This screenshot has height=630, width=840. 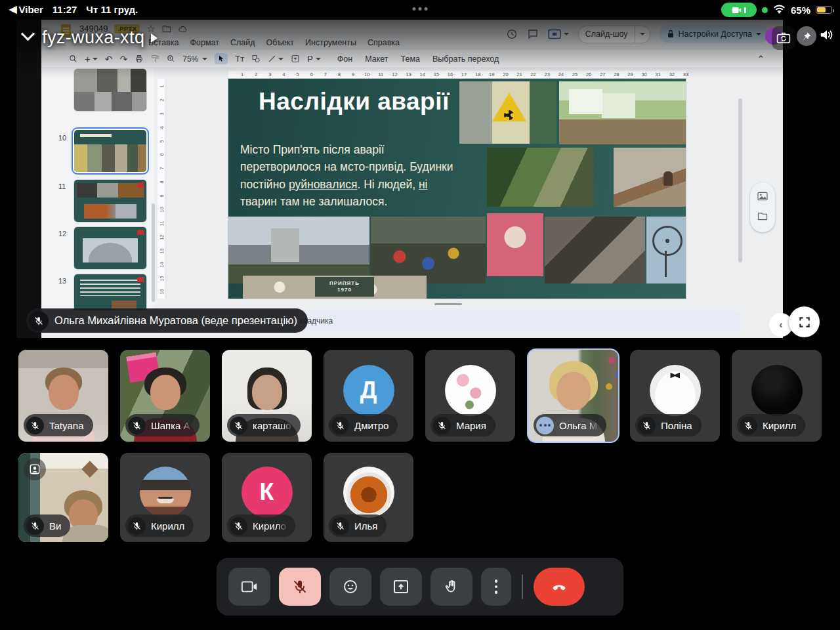 I want to click on name-pill: карташо, so click(x=264, y=425).